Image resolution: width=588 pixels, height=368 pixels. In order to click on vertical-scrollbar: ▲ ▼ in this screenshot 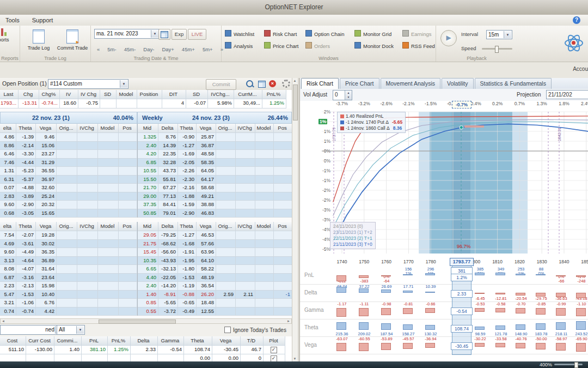, I will do `click(295, 220)`.